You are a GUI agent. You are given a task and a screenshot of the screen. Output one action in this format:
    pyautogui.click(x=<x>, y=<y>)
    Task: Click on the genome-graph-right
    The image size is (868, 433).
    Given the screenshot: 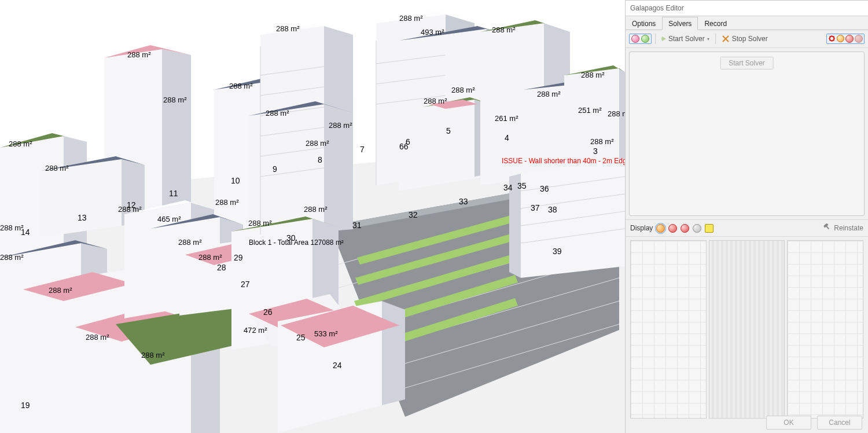 What is the action you would take?
    pyautogui.click(x=825, y=329)
    